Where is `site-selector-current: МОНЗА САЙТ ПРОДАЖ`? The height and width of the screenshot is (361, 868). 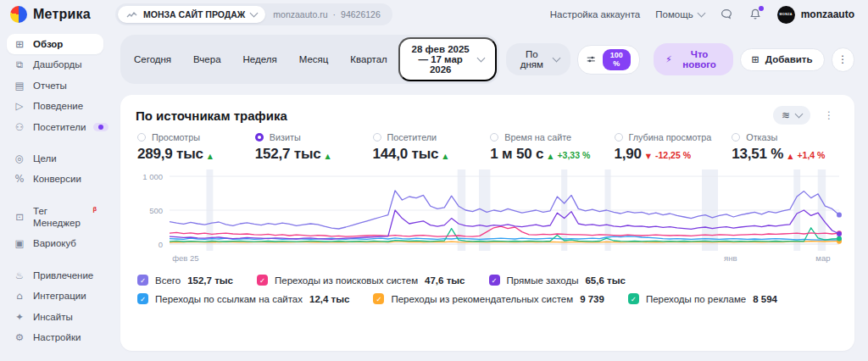
site-selector-current: МОНЗА САЙТ ПРОДАЖ is located at coordinates (192, 14).